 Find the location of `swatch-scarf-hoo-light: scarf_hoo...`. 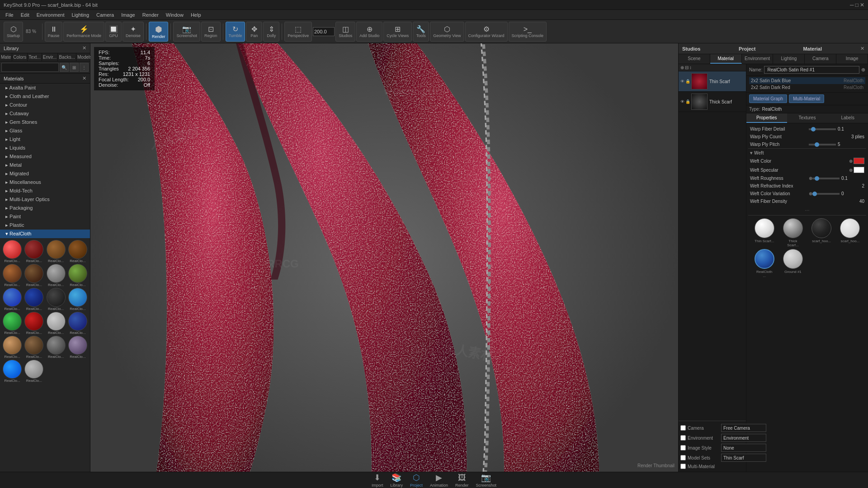

swatch-scarf-hoo-light: scarf_hoo... is located at coordinates (850, 233).